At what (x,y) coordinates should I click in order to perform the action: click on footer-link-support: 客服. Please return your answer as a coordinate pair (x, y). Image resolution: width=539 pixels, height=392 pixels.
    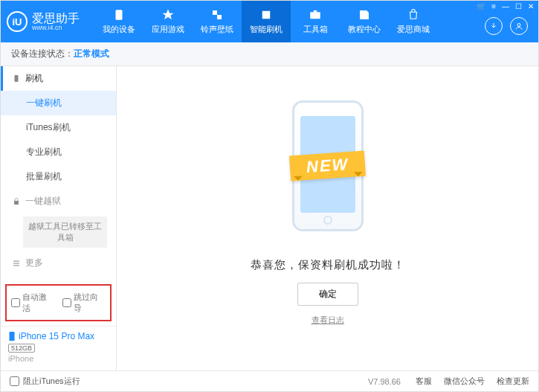
    Looking at the image, I should click on (424, 381).